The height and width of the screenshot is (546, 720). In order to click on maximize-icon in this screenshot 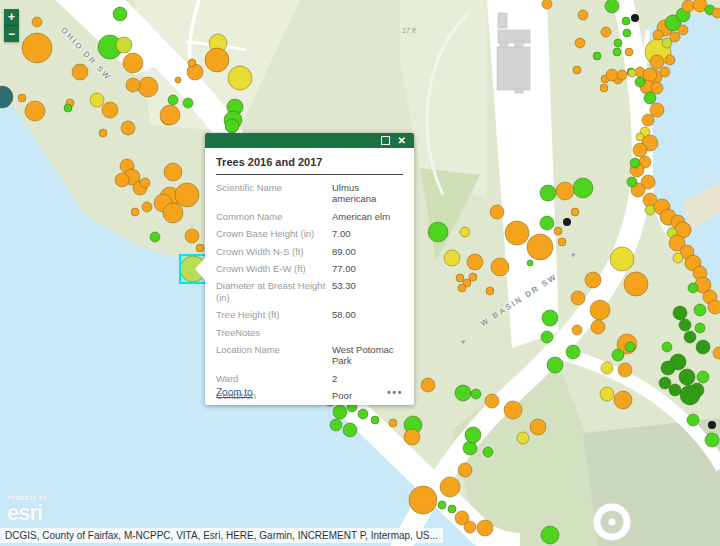, I will do `click(386, 140)`.